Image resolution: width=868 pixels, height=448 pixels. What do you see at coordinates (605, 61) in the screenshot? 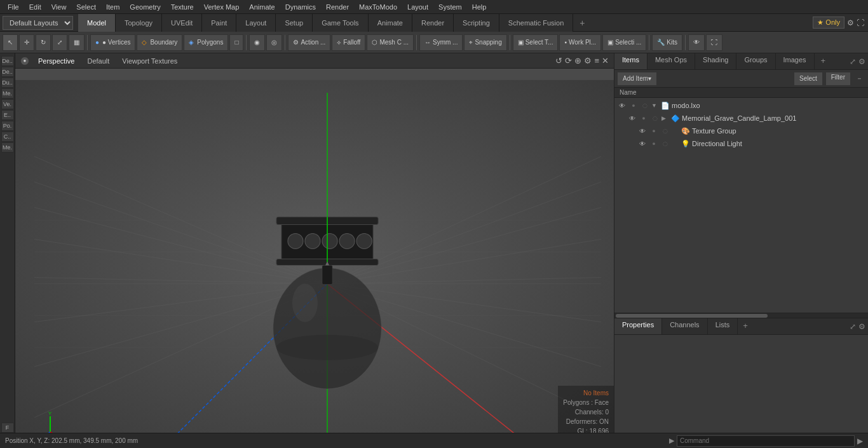
I see `close-ctrl: ✕` at bounding box center [605, 61].